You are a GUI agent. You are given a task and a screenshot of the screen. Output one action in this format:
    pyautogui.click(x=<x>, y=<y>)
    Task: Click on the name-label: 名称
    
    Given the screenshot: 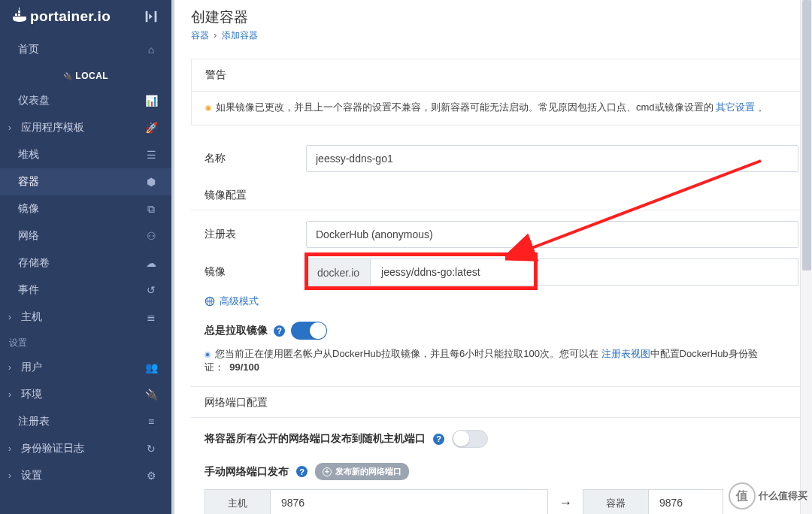 What is the action you would take?
    pyautogui.click(x=256, y=159)
    